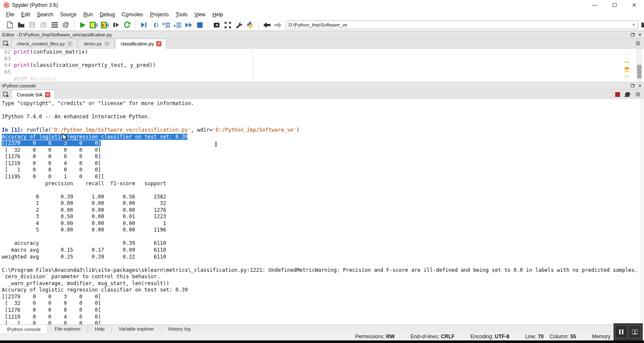  Describe the element at coordinates (96, 43) in the screenshot. I see `editor-tab: demo.py✕` at that location.